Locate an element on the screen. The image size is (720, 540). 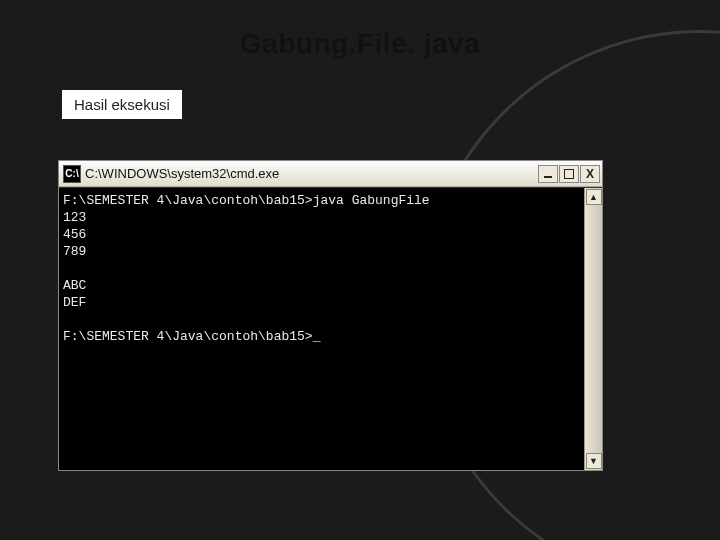
maximize-button is located at coordinates (569, 174).